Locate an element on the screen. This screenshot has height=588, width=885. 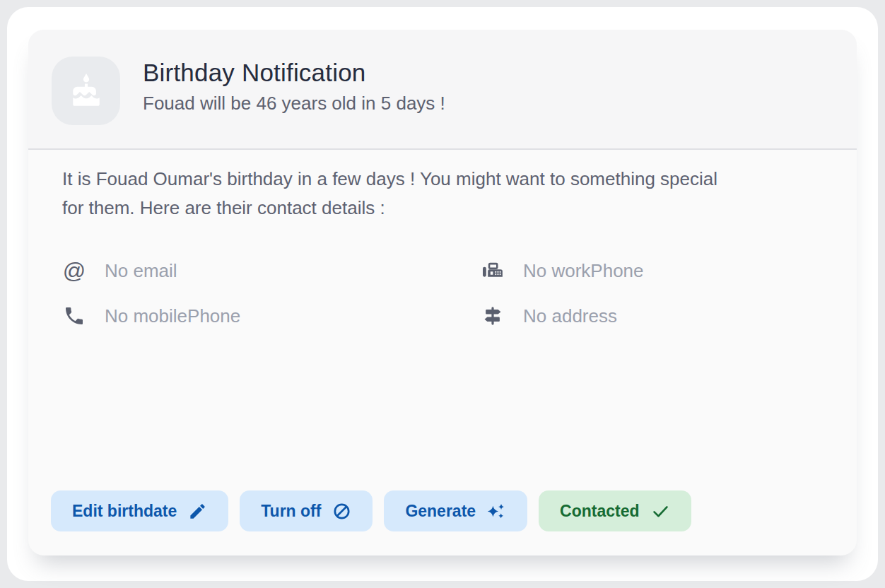
pencil-icon is located at coordinates (198, 512).